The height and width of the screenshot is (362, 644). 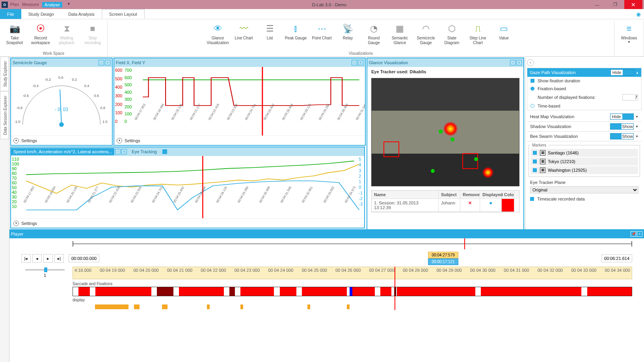 What do you see at coordinates (322, 38) in the screenshot?
I see `ribbon: 📷Take Snapshot ⦿Record workspace ⧗Waitin…` at bounding box center [322, 38].